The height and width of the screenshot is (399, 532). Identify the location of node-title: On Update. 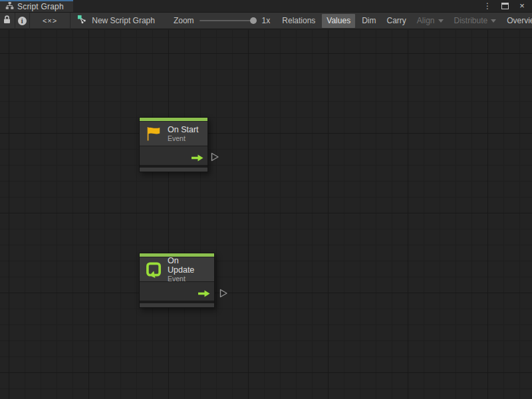
(188, 265).